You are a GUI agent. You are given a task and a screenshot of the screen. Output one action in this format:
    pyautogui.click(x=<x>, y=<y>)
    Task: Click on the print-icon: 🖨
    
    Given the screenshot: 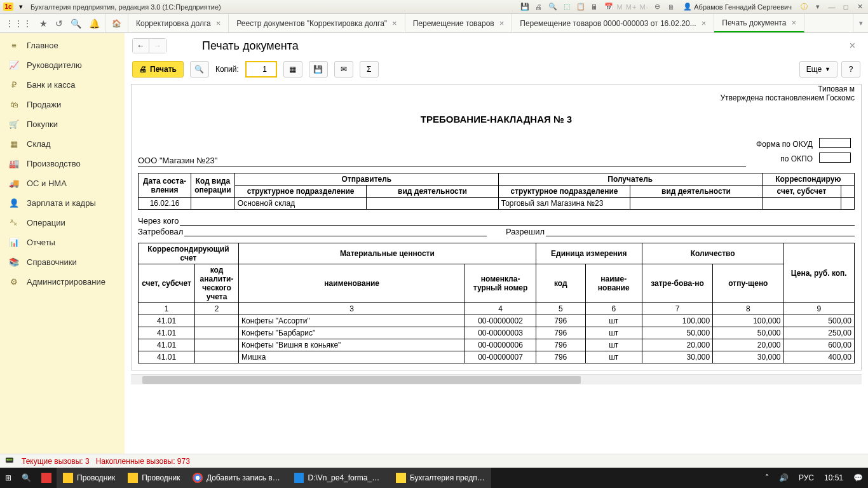 What is the action you would take?
    pyautogui.click(x=539, y=7)
    